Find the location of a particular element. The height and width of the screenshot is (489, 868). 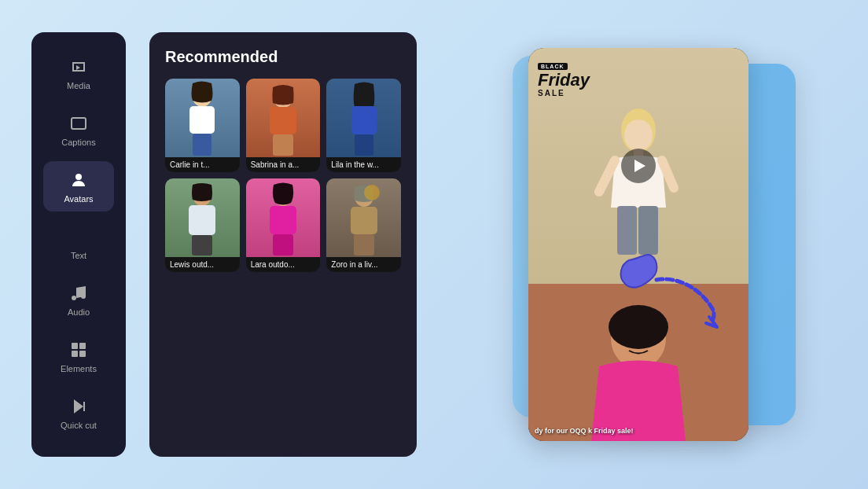

avatar-sabrina-image is located at coordinates (283, 118).